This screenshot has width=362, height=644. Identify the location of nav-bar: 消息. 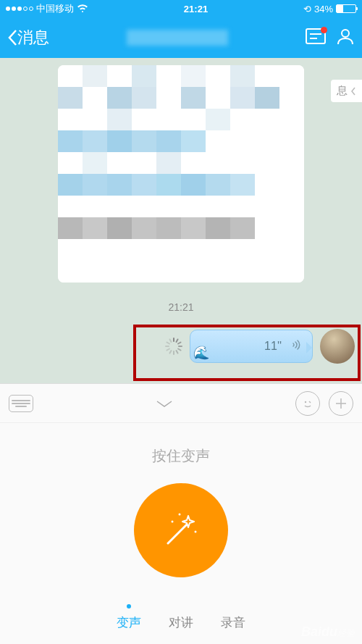
(181, 38).